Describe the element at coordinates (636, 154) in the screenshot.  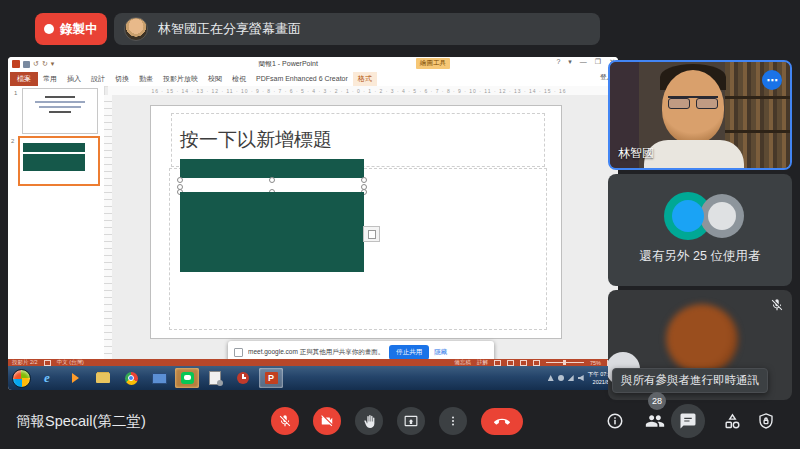
I see `participant-name-label: 林智國` at that location.